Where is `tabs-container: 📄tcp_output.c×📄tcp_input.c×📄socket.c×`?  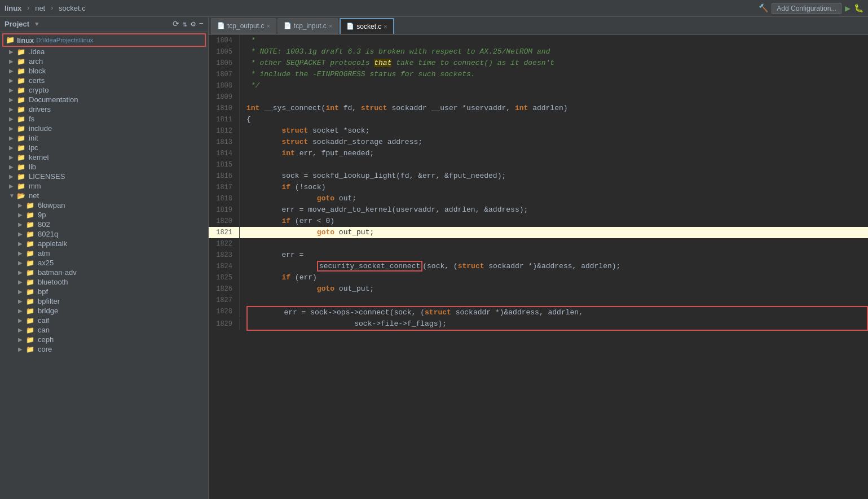
tabs-container: 📄tcp_output.c×📄tcp_input.c×📄socket.c× is located at coordinates (302, 26).